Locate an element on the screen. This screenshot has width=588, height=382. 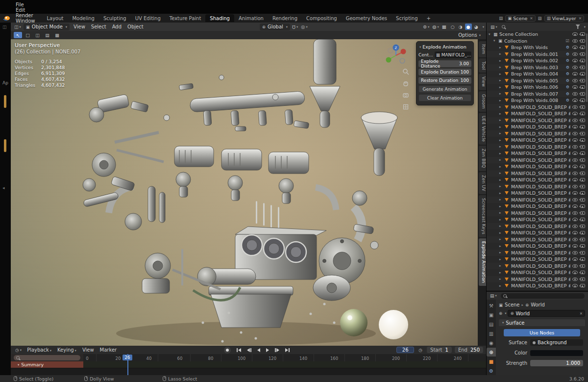
xray-toggle-icon: ▦ is located at coordinates (444, 26).